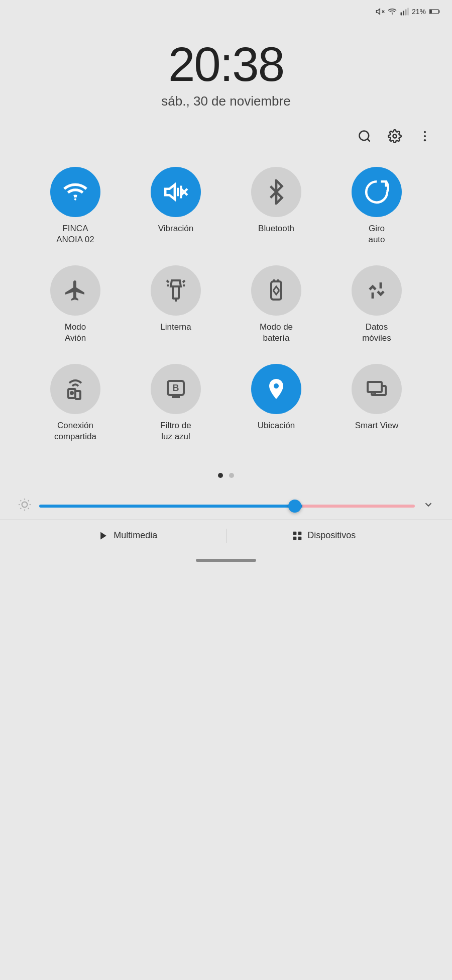 Image resolution: width=452 pixels, height=980 pixels. What do you see at coordinates (75, 290) in the screenshot?
I see `tile-airplane-circle` at bounding box center [75, 290].